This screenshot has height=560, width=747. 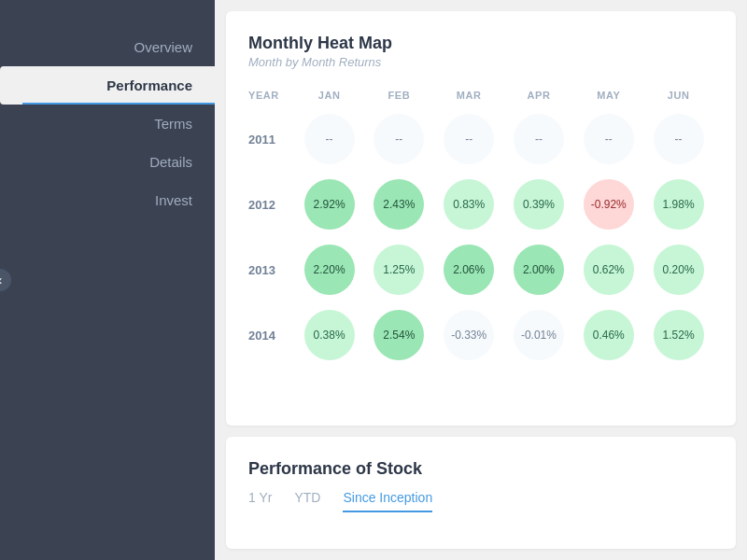 I want to click on heatmap-cell: 0.20%, so click(x=679, y=270).